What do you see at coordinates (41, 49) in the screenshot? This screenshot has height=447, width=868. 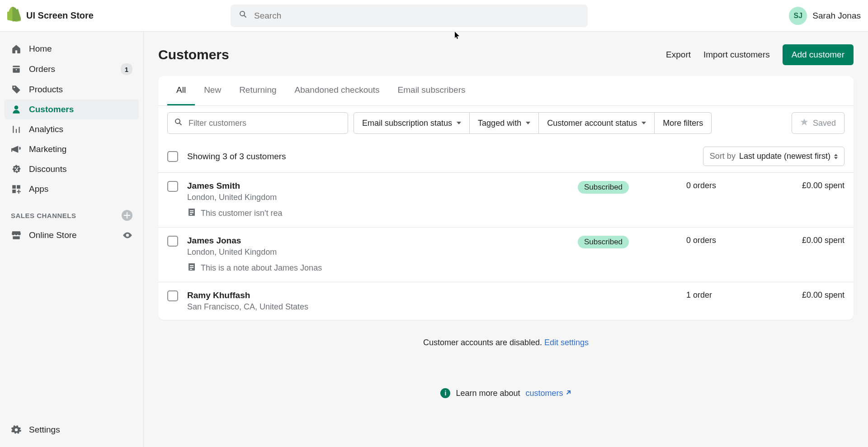 I see `sidebar-item-label: Home` at bounding box center [41, 49].